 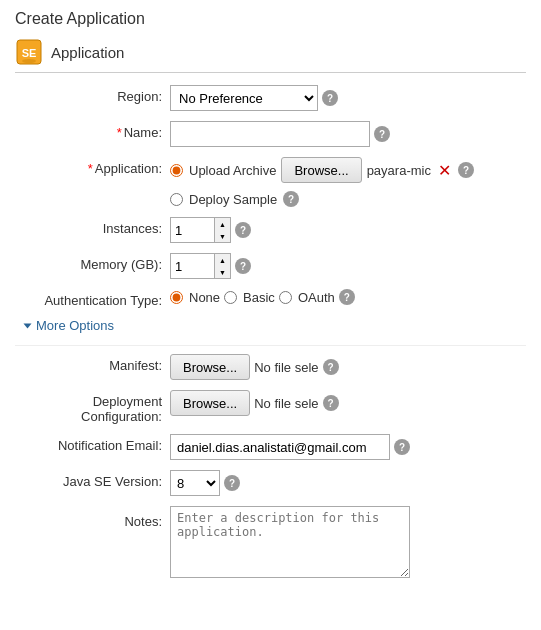 What do you see at coordinates (250, 298) in the screenshot?
I see `auth-basic-option: Basic` at bounding box center [250, 298].